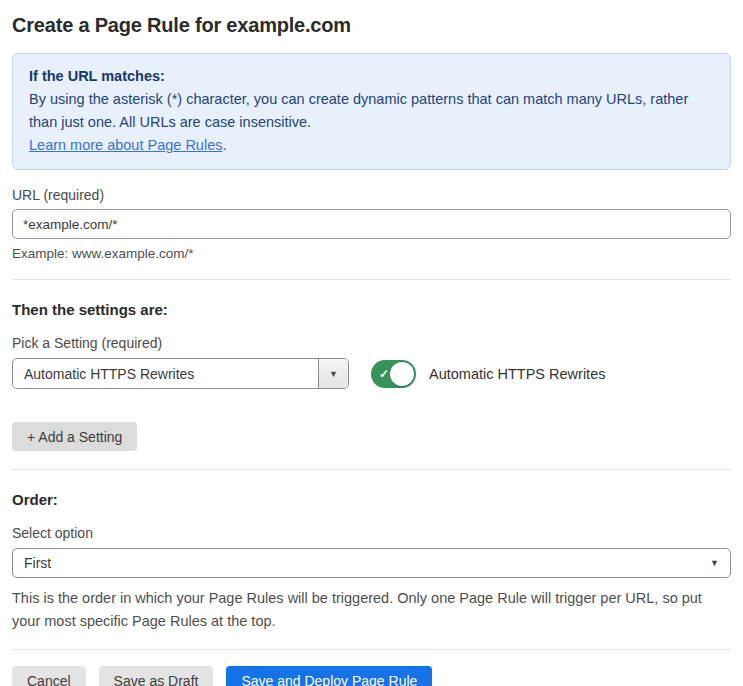 This screenshot has height=686, width=743. I want to click on toggle-knob, so click(402, 374).